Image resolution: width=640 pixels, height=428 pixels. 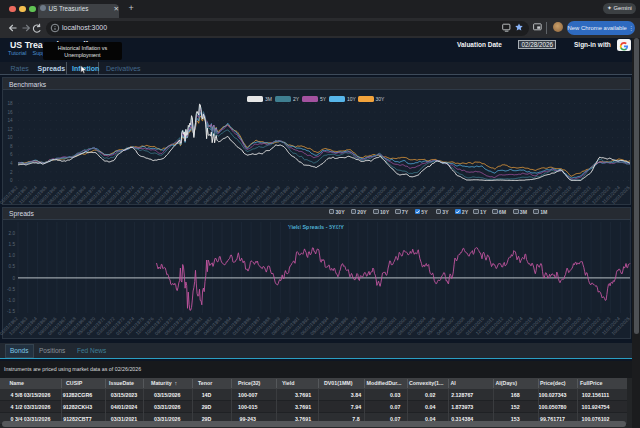 I want to click on svg-text: 0.5, so click(x=12, y=266).